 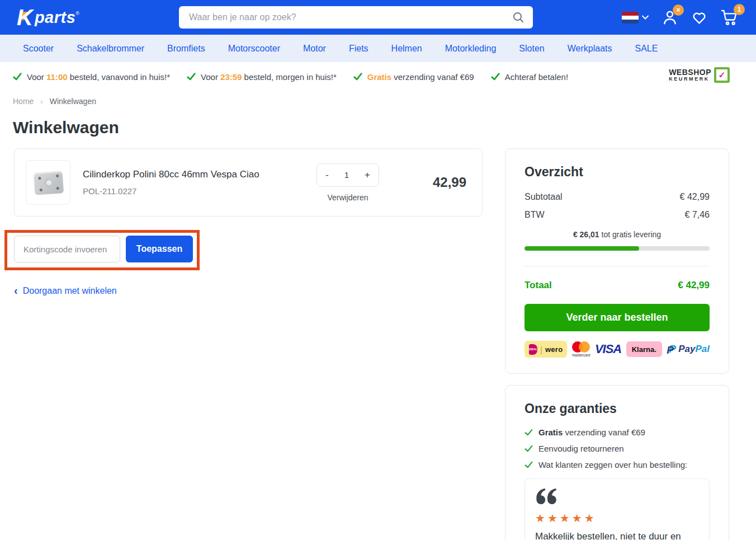 What do you see at coordinates (48, 182) in the screenshot?
I see `product-image` at bounding box center [48, 182].